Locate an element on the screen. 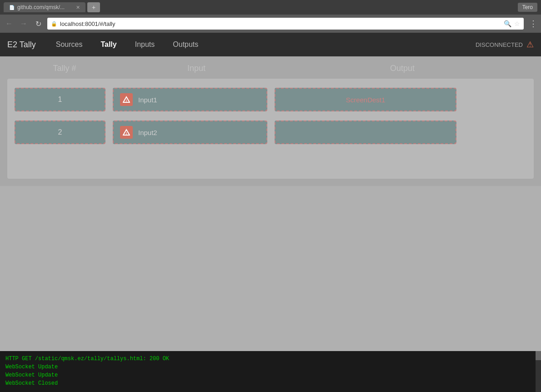 Image resolution: width=541 pixels, height=392 pixels. console-line-4: WebSocket Closed is located at coordinates (270, 383).